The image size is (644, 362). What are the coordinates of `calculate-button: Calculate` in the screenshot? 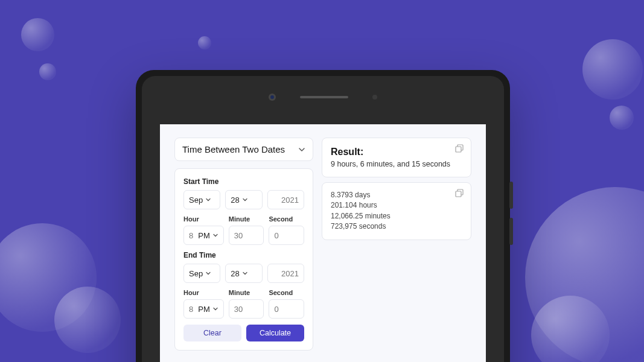 It's located at (275, 333).